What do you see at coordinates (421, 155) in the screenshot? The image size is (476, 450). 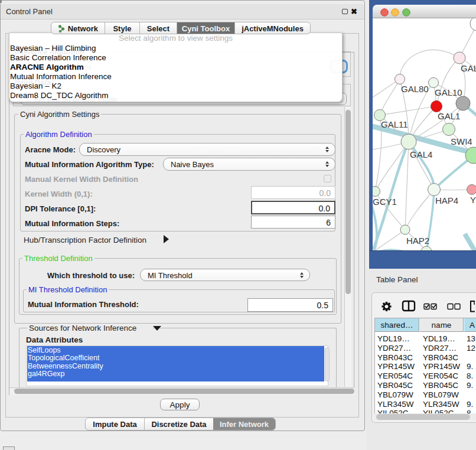 I see `svg-text: GAL4` at bounding box center [421, 155].